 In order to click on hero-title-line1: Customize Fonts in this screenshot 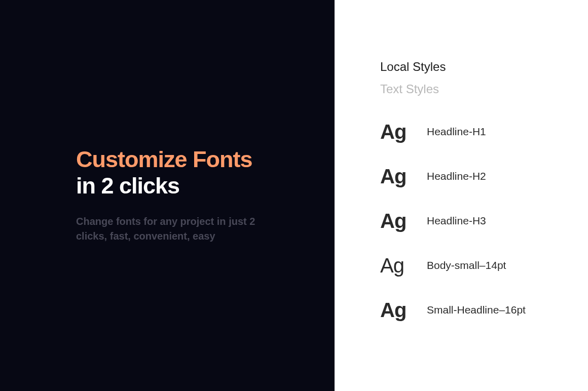, I will do `click(195, 159)`.